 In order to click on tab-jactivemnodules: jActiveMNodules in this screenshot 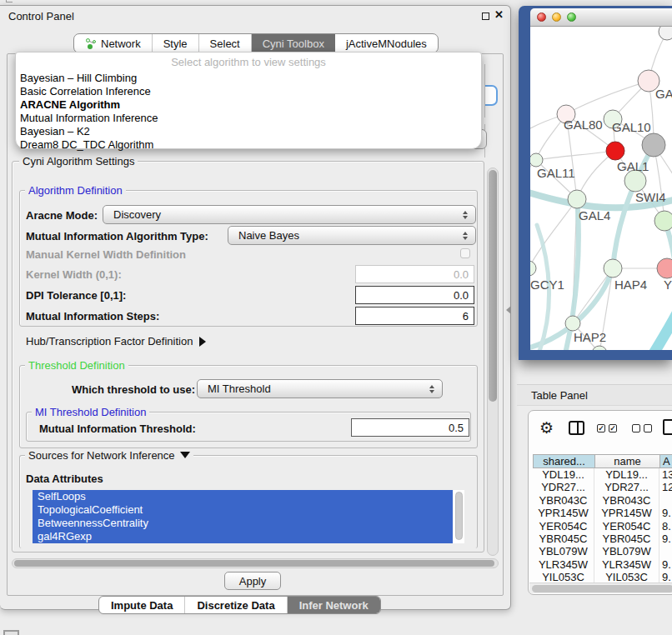, I will do `click(387, 43)`.